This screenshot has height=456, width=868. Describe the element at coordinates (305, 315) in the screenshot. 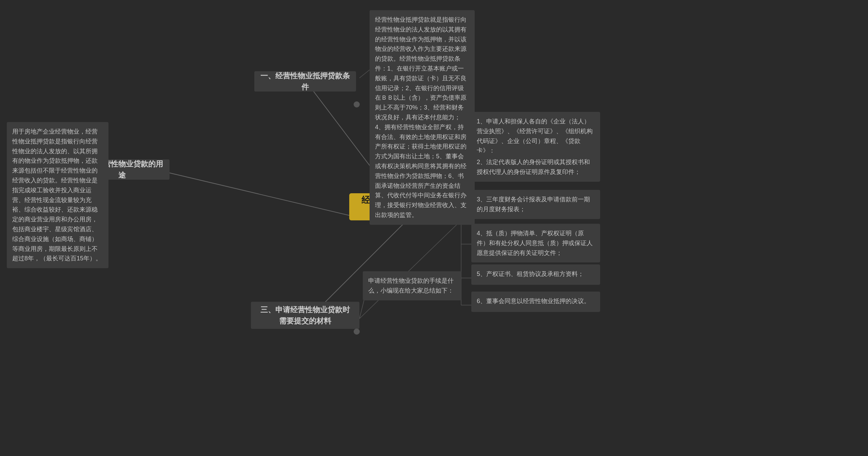

I see `branch3-node: 三、申请经营性物业贷款时需要提交的材料` at that location.